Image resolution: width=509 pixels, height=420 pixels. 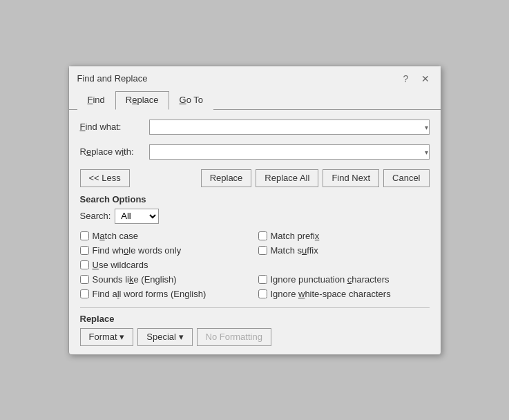 What do you see at coordinates (255, 199) in the screenshot?
I see `search-options-title: Search Options` at bounding box center [255, 199].